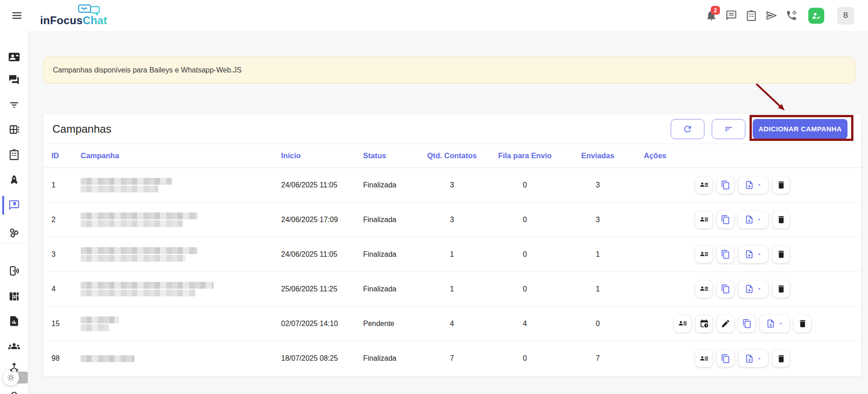 Image resolution: width=868 pixels, height=394 pixels. Describe the element at coordinates (780, 16) in the screenshot. I see `topbar-icons: 2B` at that location.